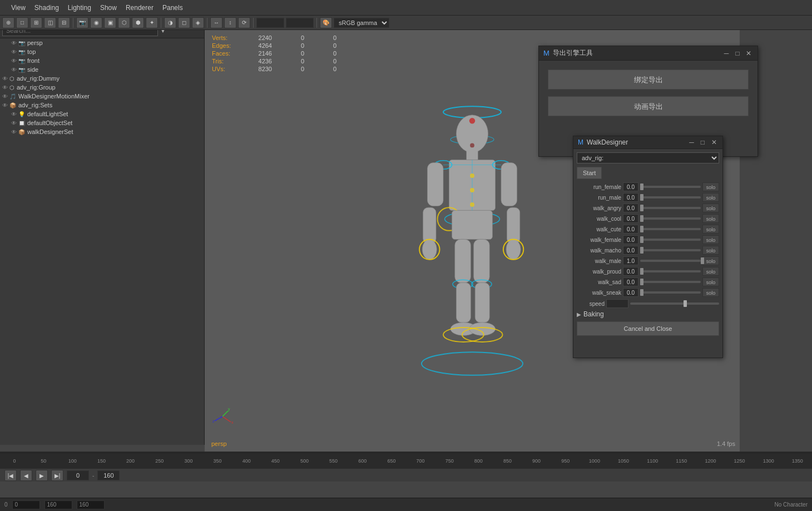 The width and height of the screenshot is (812, 511). What do you see at coordinates (170, 23) in the screenshot?
I see `toolbar-btn-shading: ◑` at bounding box center [170, 23].